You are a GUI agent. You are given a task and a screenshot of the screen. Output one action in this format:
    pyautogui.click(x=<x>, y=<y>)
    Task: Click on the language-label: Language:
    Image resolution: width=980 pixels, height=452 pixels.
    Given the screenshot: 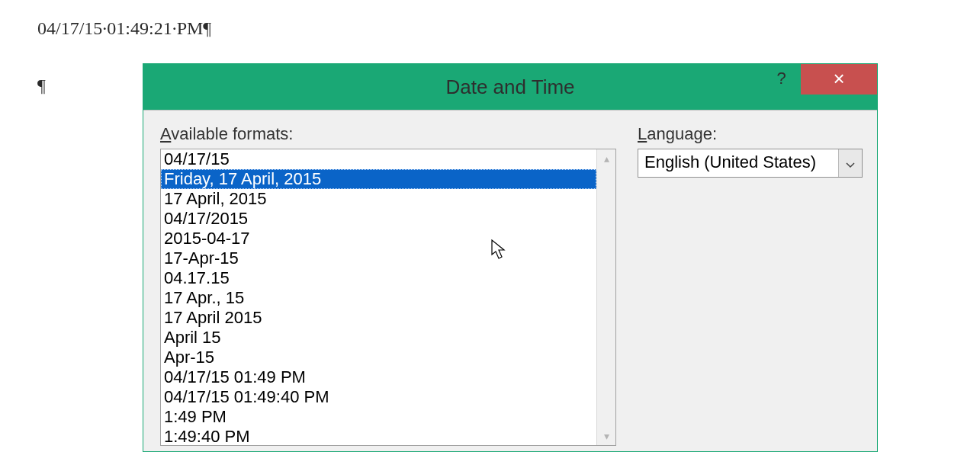 What is the action you would take?
    pyautogui.click(x=750, y=134)
    